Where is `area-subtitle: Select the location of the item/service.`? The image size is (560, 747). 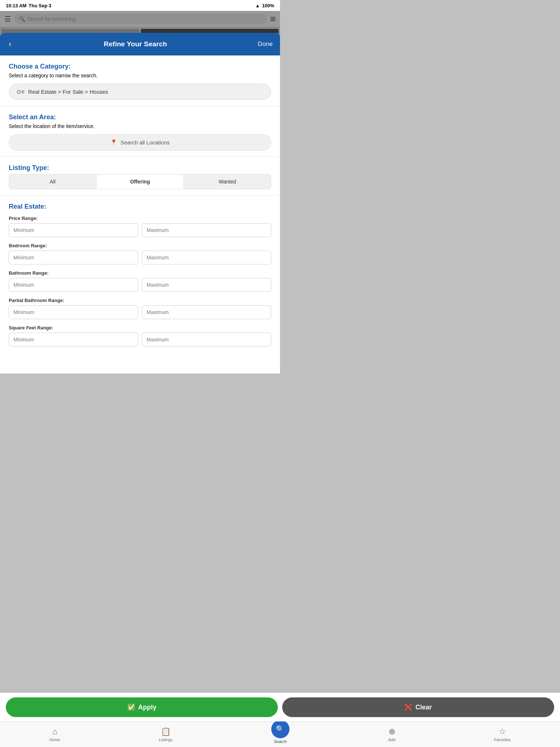
area-subtitle: Select the location of the item/service. is located at coordinates (140, 126).